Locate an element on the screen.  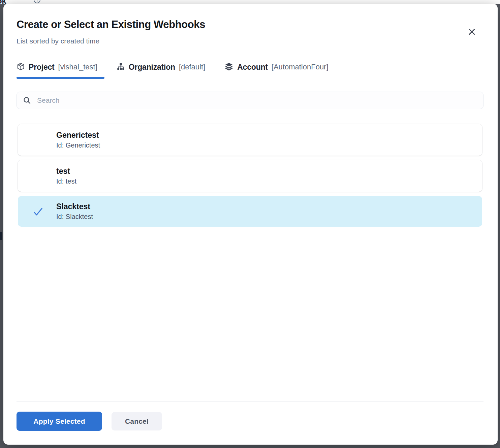
tab-account: Account [AutomationFour] is located at coordinates (276, 67).